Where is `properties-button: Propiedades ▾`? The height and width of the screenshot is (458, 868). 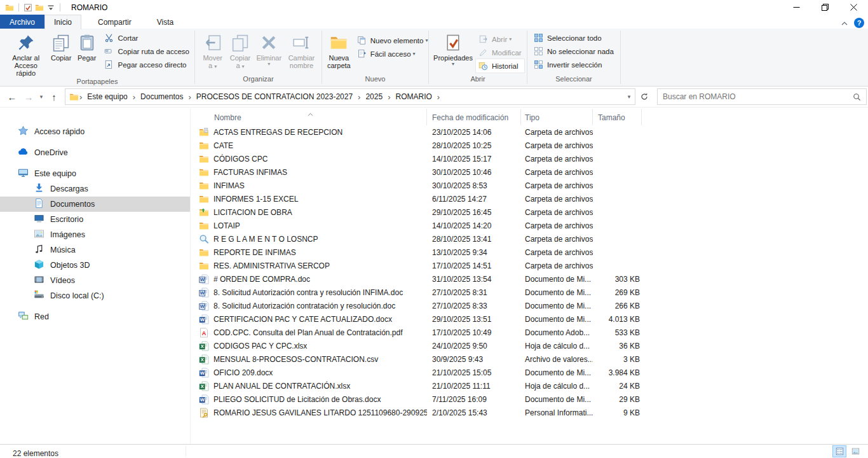
properties-button: Propiedades ▾ is located at coordinates (453, 49).